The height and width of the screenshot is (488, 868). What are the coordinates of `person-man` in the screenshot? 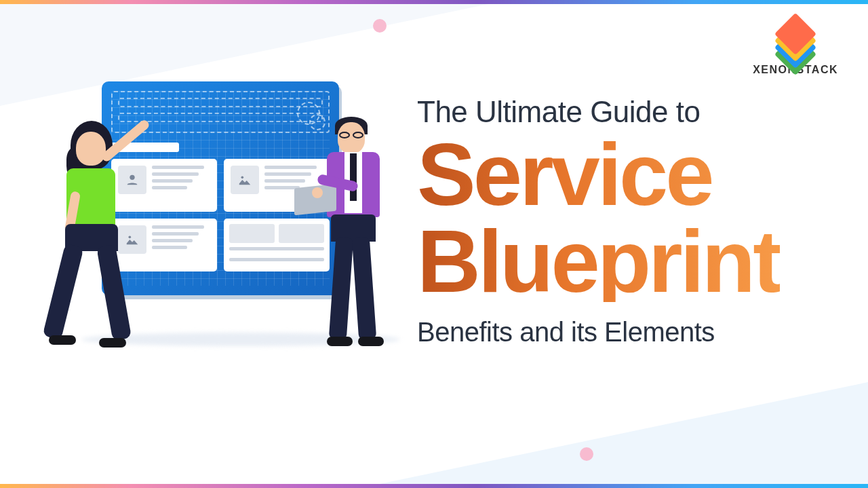 It's located at (353, 246).